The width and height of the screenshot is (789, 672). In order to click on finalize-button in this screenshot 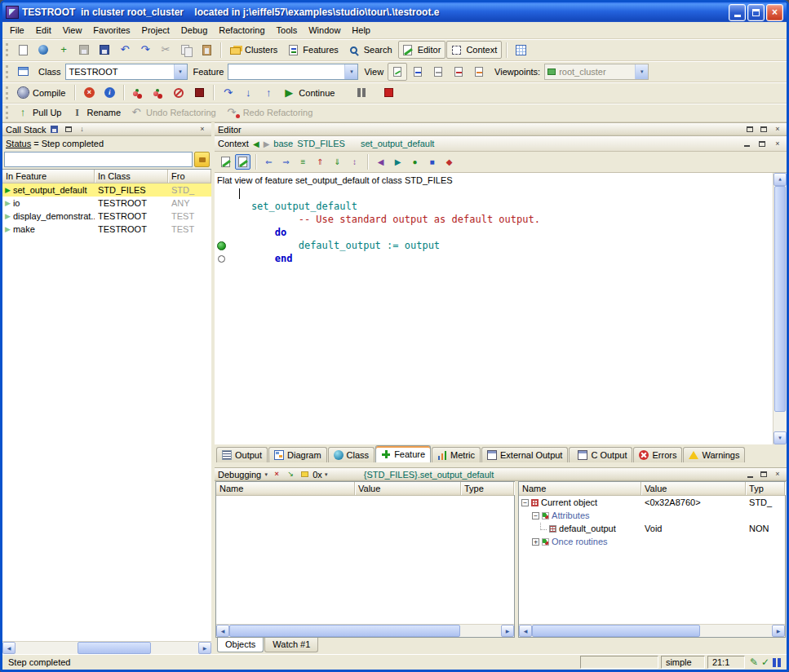, I will do `click(199, 93)`.